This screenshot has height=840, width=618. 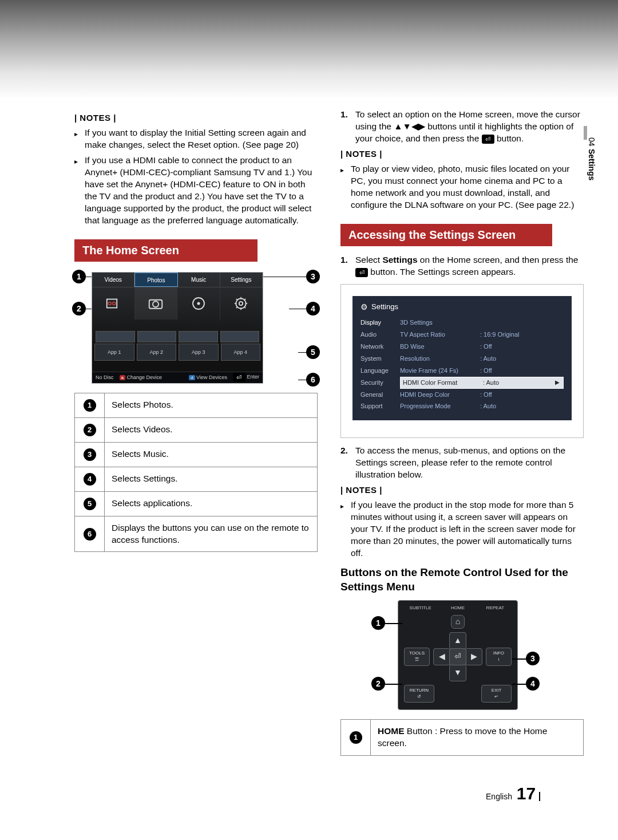 I want to click on table-desc: Selects Videos., so click(x=211, y=429).